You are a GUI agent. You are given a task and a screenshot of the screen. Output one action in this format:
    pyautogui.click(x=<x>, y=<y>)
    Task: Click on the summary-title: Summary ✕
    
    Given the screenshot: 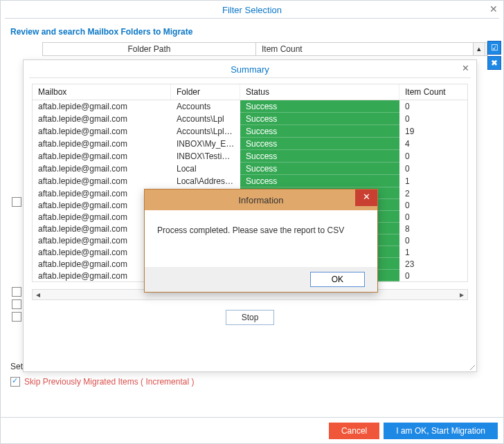 What is the action you would take?
    pyautogui.click(x=250, y=69)
    